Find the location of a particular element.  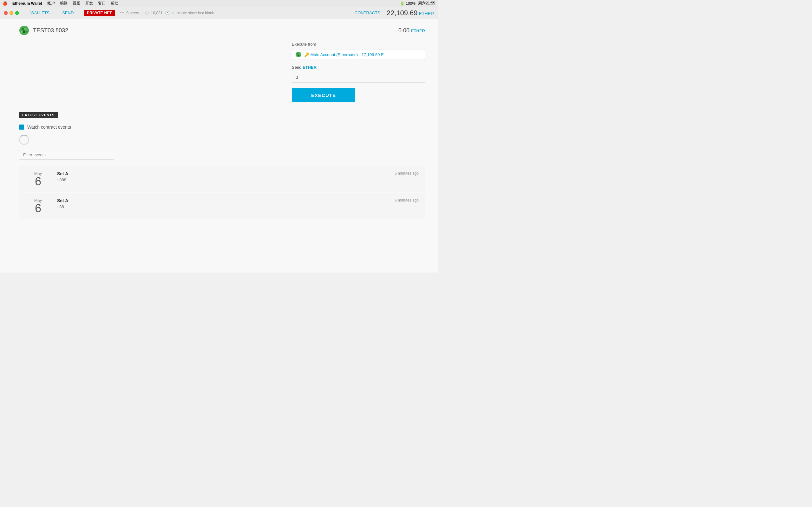

minimize-button is located at coordinates (11, 13).